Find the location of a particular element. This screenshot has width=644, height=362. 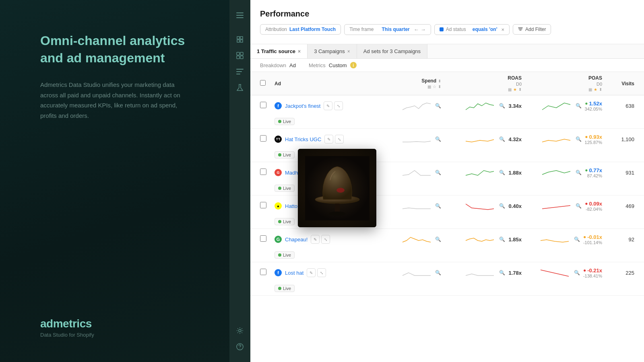

spend-sparkline-hattorama is located at coordinates (417, 206).